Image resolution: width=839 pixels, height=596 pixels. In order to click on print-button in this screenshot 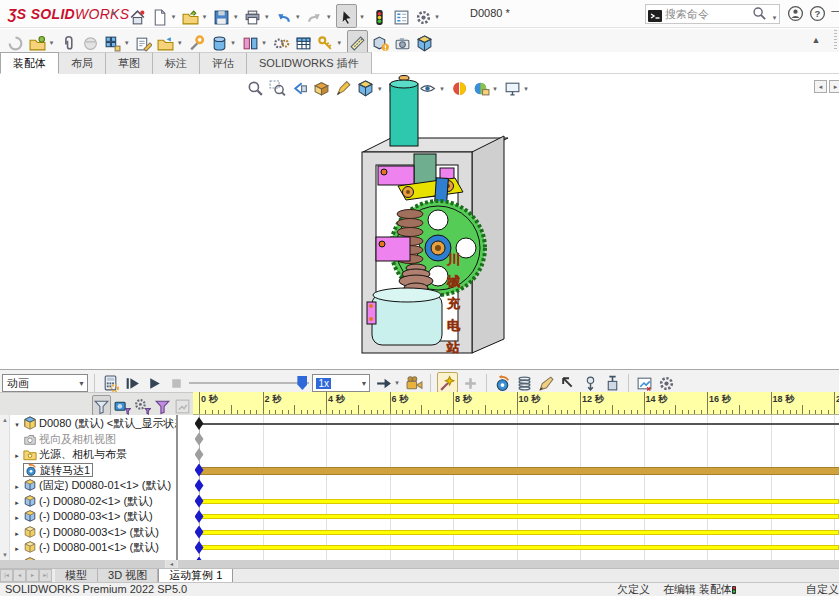, I will do `click(252, 16)`.